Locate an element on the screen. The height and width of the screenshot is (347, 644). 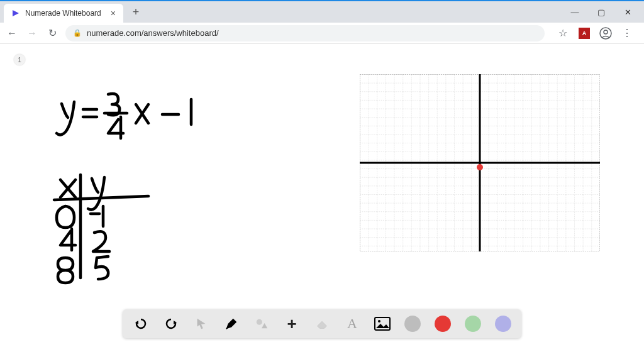
browser-tab: Numerade Whiteboard × is located at coordinates (64, 13).